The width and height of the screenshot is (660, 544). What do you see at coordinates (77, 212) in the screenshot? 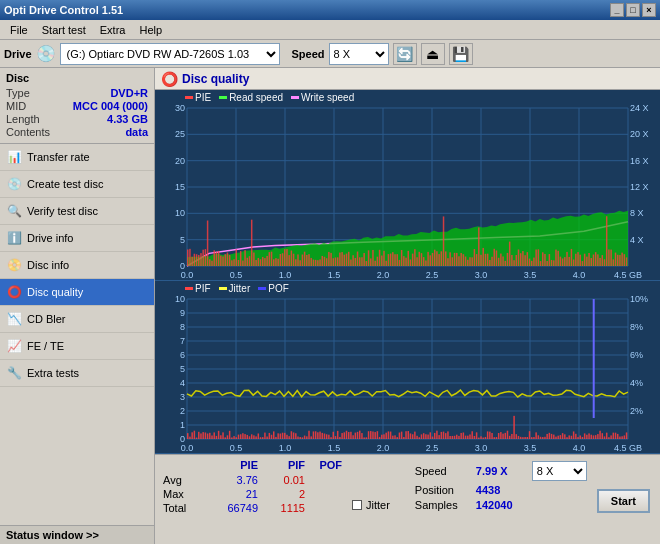
I see `nav-verify-test-disc: 🔍 Verify test disc` at bounding box center [77, 212].